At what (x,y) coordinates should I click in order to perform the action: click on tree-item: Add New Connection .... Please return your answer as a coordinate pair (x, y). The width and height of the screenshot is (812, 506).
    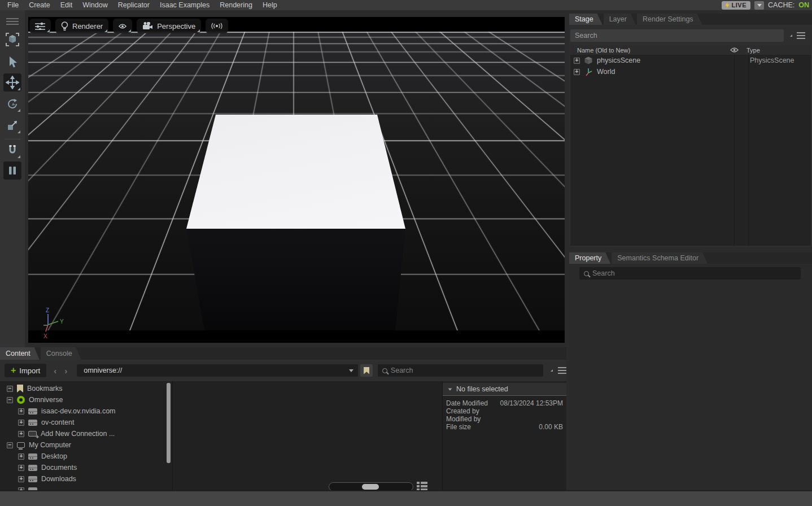
    Looking at the image, I should click on (83, 434).